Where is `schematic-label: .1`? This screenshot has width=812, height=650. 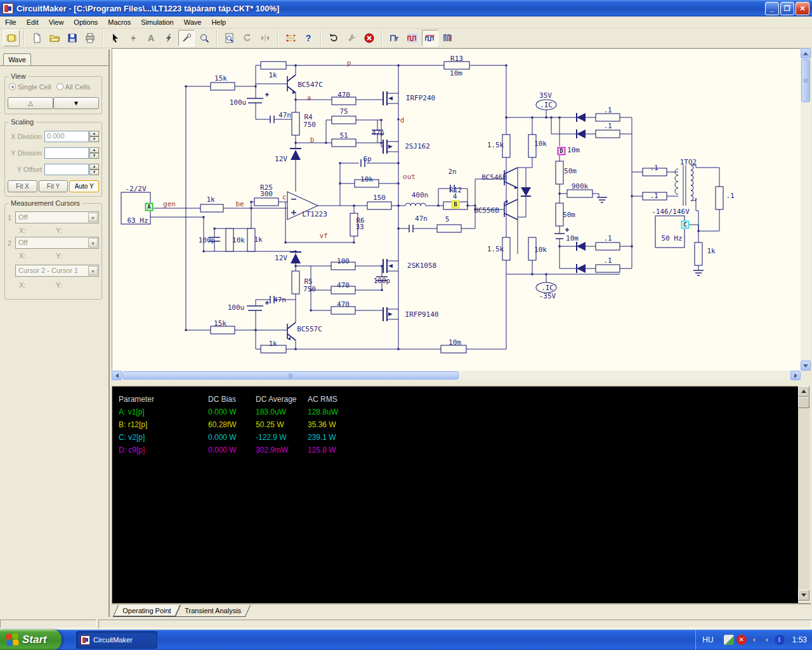 schematic-label: .1 is located at coordinates (730, 196).